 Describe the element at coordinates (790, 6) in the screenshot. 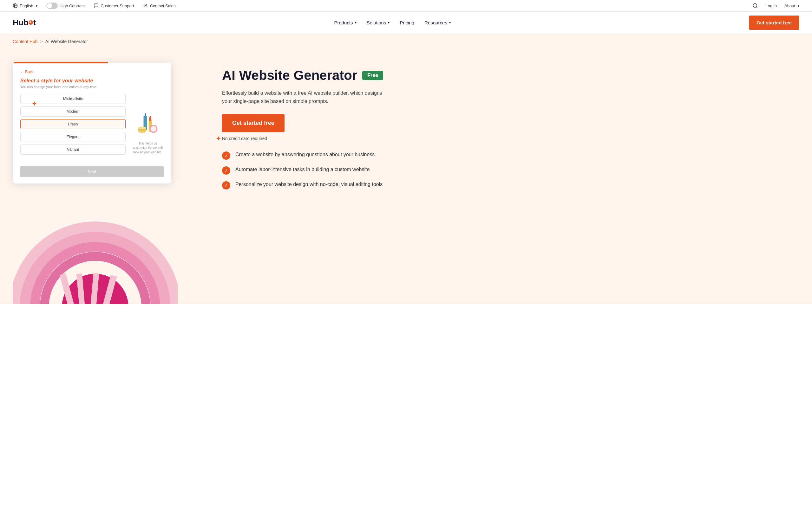

I see `about-label: About` at that location.